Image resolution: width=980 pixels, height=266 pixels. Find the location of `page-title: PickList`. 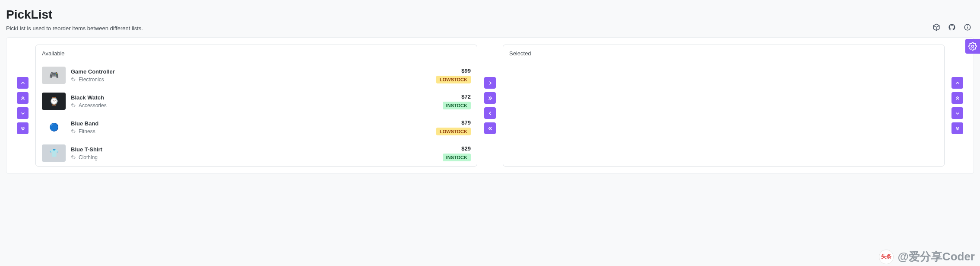

page-title: PickList is located at coordinates (469, 15).